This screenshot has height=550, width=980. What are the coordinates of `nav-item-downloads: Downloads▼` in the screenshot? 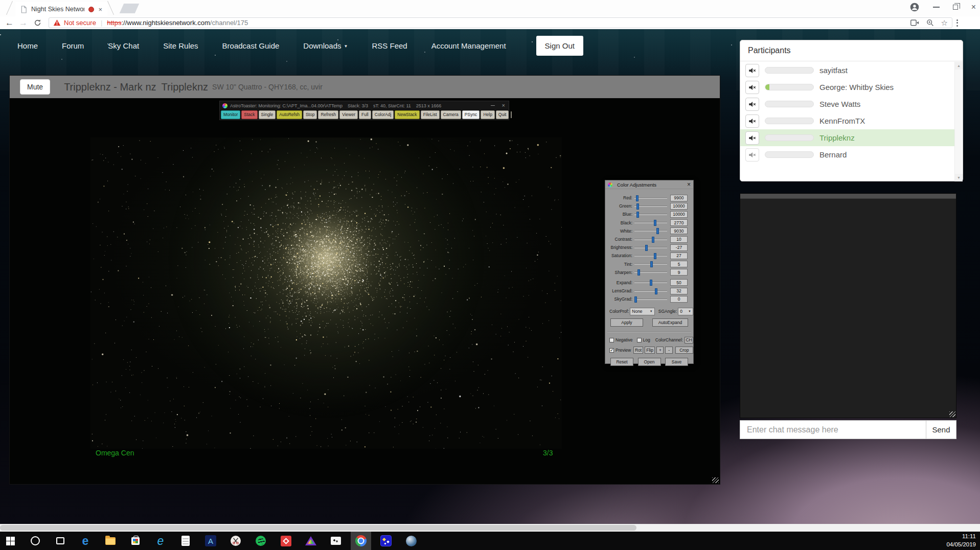 It's located at (325, 46).